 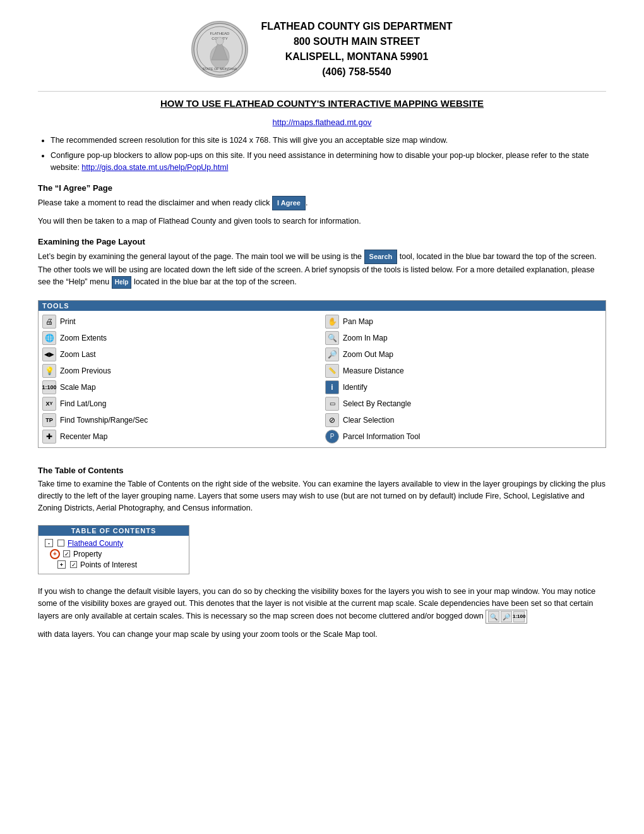 I want to click on zoom-in-icon: 🔍, so click(x=332, y=338).